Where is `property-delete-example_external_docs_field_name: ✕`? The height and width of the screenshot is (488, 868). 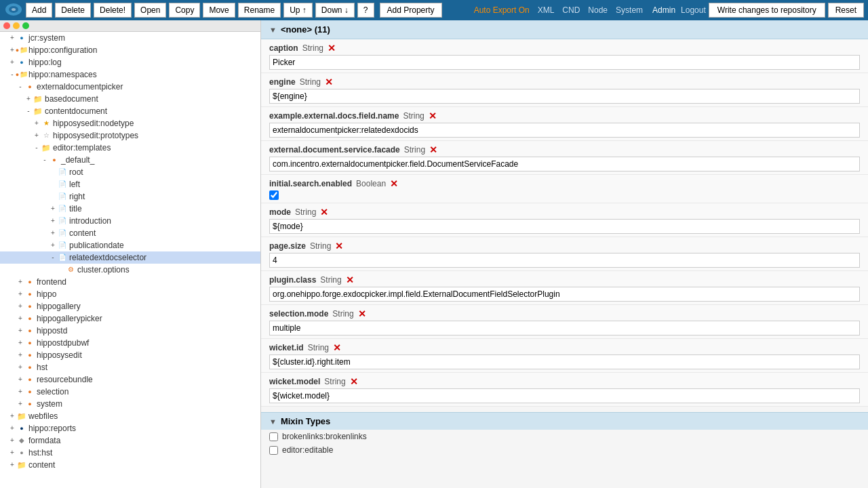 property-delete-example_external_docs_field_name: ✕ is located at coordinates (433, 116).